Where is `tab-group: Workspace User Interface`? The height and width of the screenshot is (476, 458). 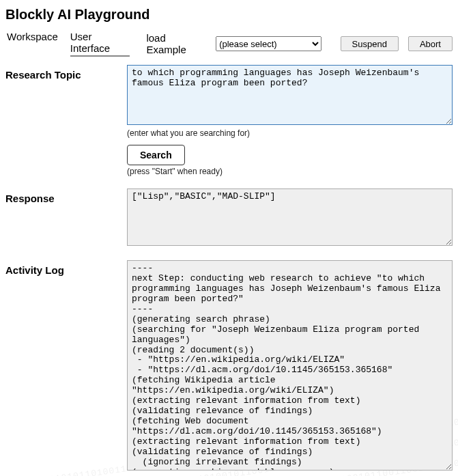
tab-group: Workspace User Interface is located at coordinates (68, 44).